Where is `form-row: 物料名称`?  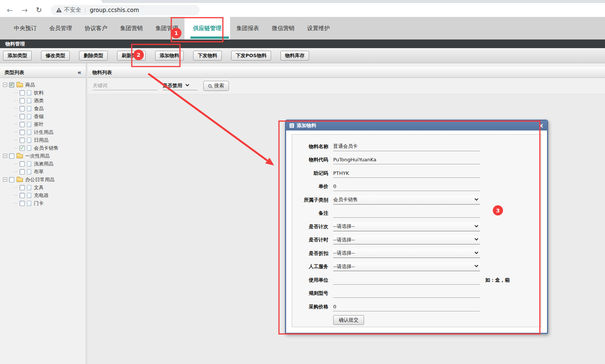
form-row: 物料名称 is located at coordinates (416, 147).